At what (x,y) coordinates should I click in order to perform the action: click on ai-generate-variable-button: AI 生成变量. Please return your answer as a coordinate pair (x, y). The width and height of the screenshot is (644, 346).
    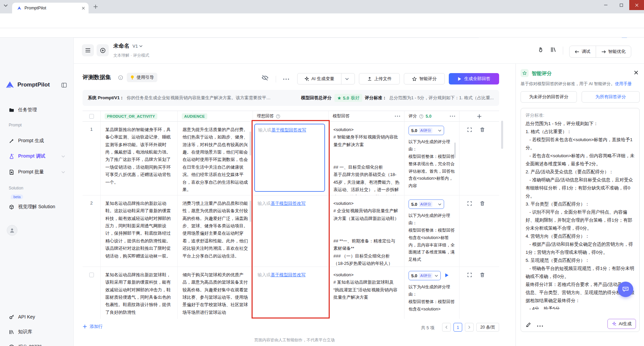
    Looking at the image, I should click on (319, 79).